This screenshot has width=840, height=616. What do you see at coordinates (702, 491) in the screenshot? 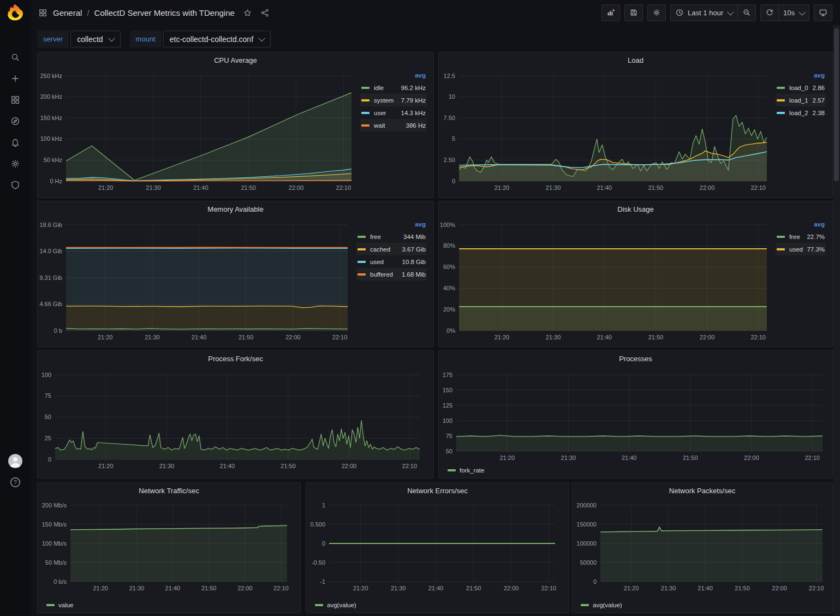
I see `panel-title: Network Packets/sec` at bounding box center [702, 491].